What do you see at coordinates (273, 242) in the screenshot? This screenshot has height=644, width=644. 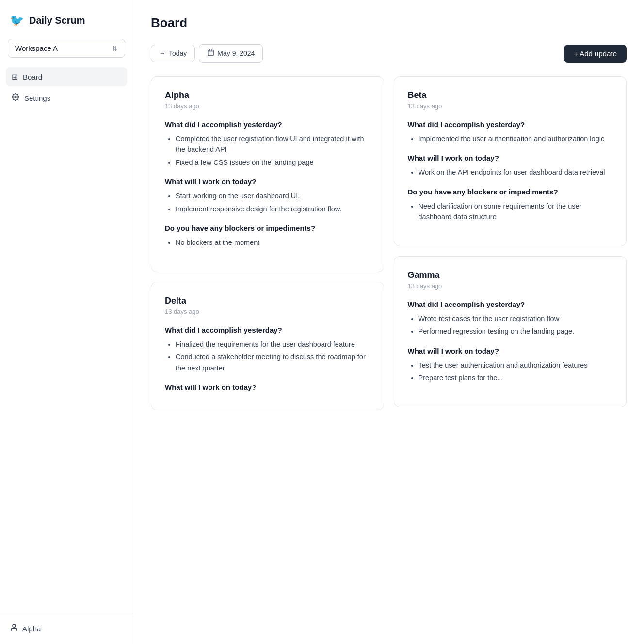 I see `list-item: No blockers at the moment` at bounding box center [273, 242].